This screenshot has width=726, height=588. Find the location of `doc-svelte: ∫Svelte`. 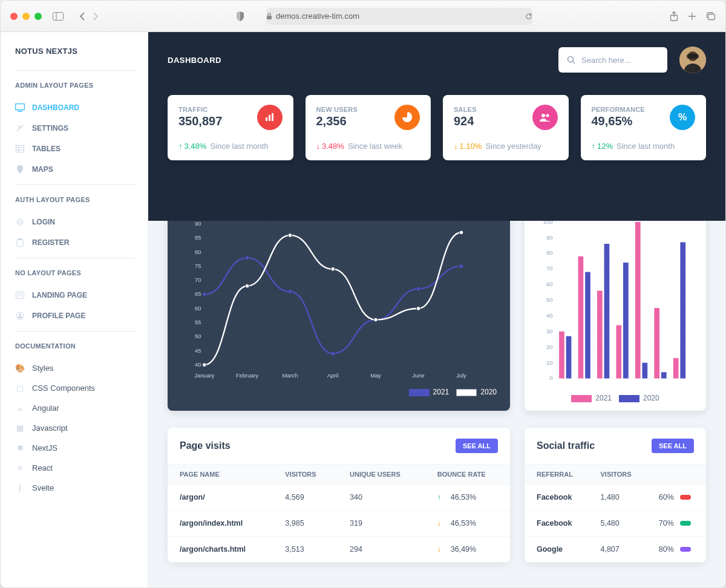

doc-svelte: ∫Svelte is located at coordinates (75, 488).